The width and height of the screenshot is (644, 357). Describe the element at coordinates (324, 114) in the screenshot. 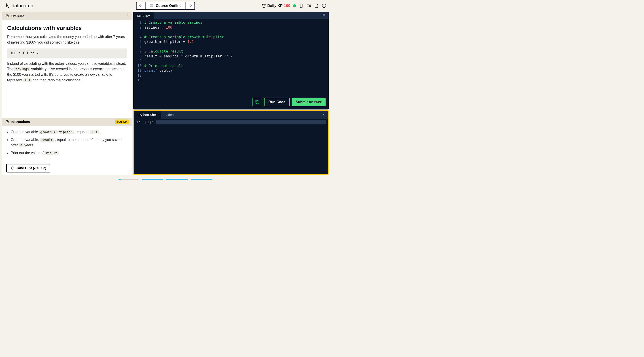

I see `chevron-down-icon` at that location.